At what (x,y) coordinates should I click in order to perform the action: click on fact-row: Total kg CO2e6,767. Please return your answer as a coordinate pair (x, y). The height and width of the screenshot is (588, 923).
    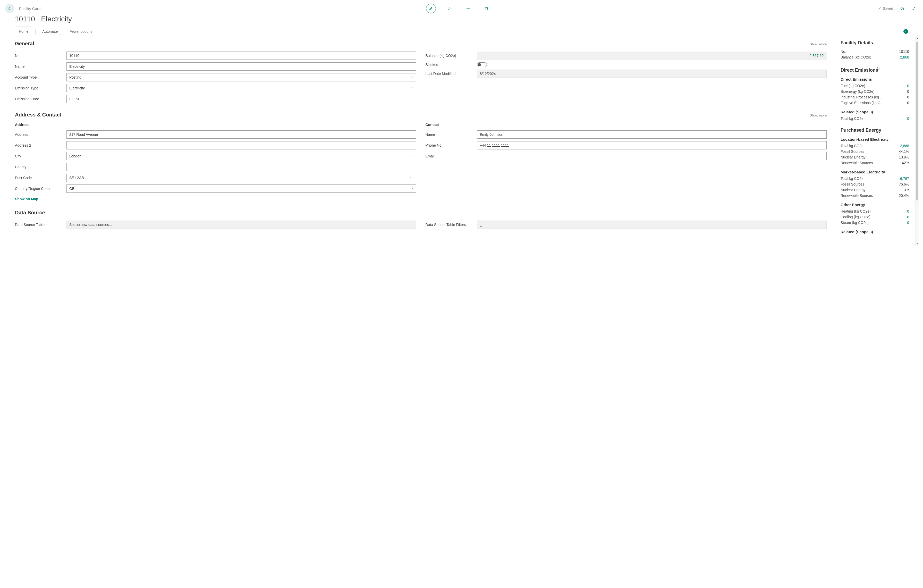
    Looking at the image, I should click on (875, 179).